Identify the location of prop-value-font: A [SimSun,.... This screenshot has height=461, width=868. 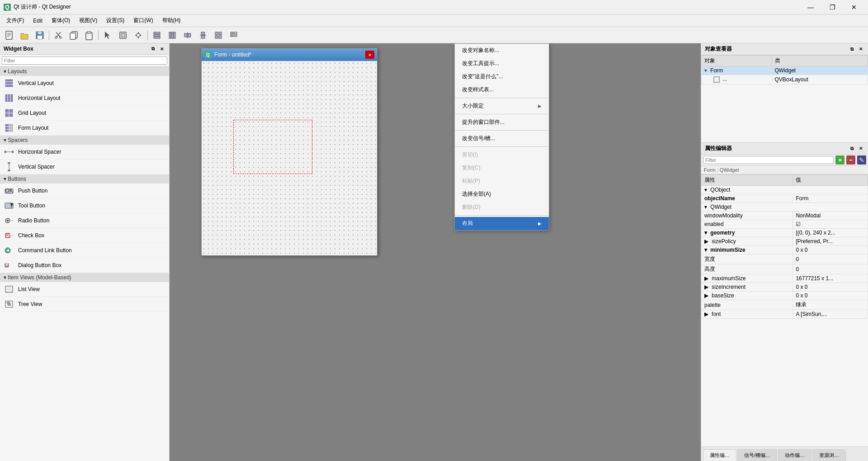
(830, 315).